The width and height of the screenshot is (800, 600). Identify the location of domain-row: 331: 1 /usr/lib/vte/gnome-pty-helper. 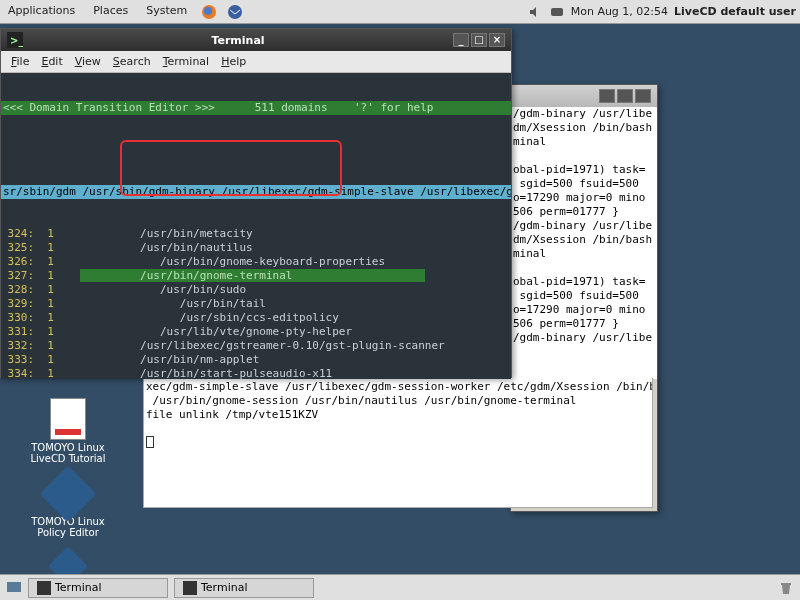
(256, 332).